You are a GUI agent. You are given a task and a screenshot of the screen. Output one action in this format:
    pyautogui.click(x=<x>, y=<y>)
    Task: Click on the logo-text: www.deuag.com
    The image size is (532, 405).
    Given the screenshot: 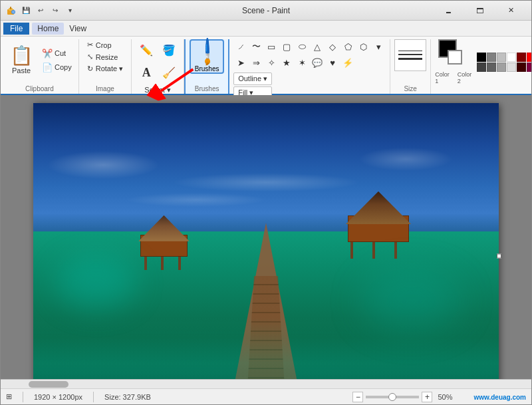 What is the action you would take?
    pyautogui.click(x=500, y=398)
    